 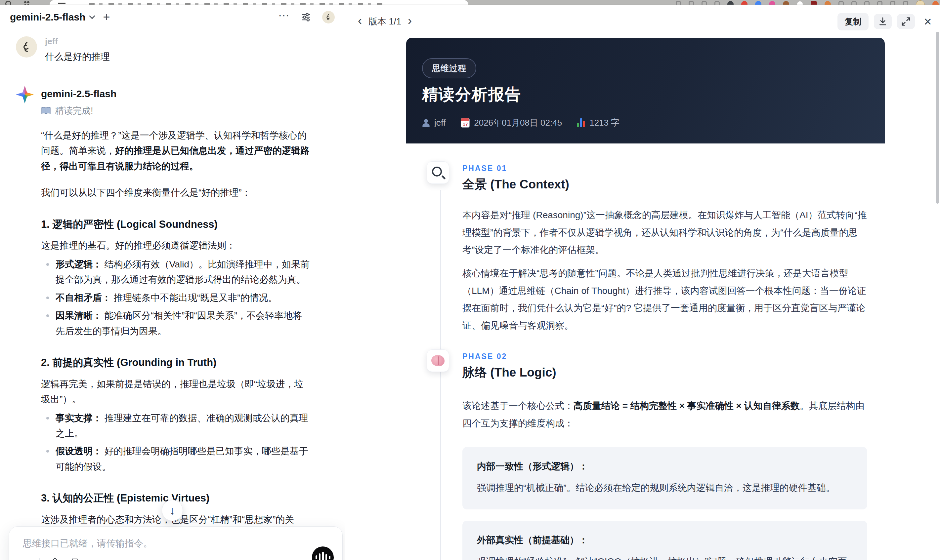 What do you see at coordinates (438, 361) in the screenshot?
I see `brain-icon` at bounding box center [438, 361].